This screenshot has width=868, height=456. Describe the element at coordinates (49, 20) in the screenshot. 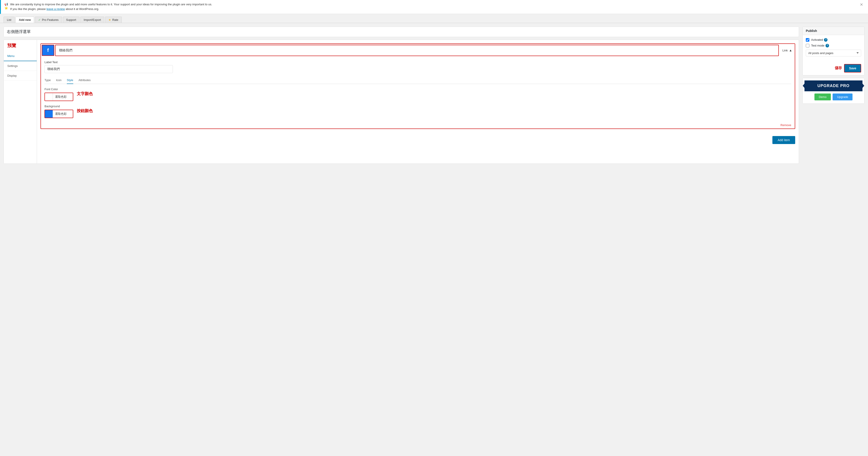

I see `tab-pro-features: ✓ Pro Features` at that location.